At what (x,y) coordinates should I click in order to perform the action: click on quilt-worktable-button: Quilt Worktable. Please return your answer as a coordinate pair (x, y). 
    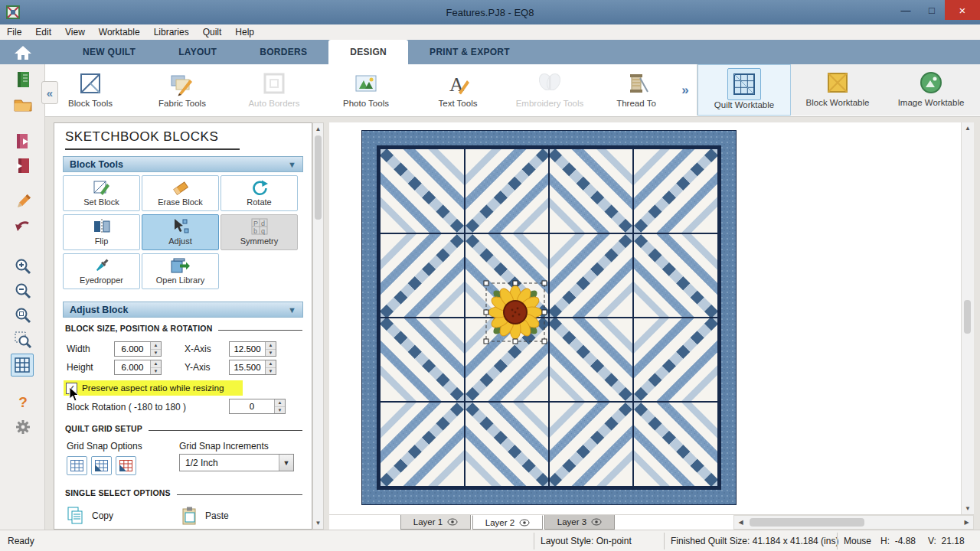
    Looking at the image, I should click on (744, 90).